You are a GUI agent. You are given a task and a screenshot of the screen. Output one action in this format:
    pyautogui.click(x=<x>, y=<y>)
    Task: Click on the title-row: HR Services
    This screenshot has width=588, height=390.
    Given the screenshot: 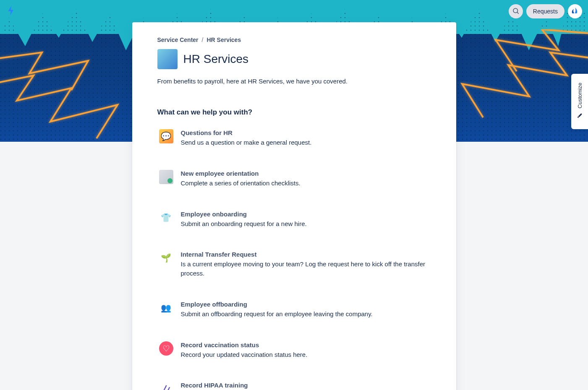 What is the action you would take?
    pyautogui.click(x=294, y=59)
    